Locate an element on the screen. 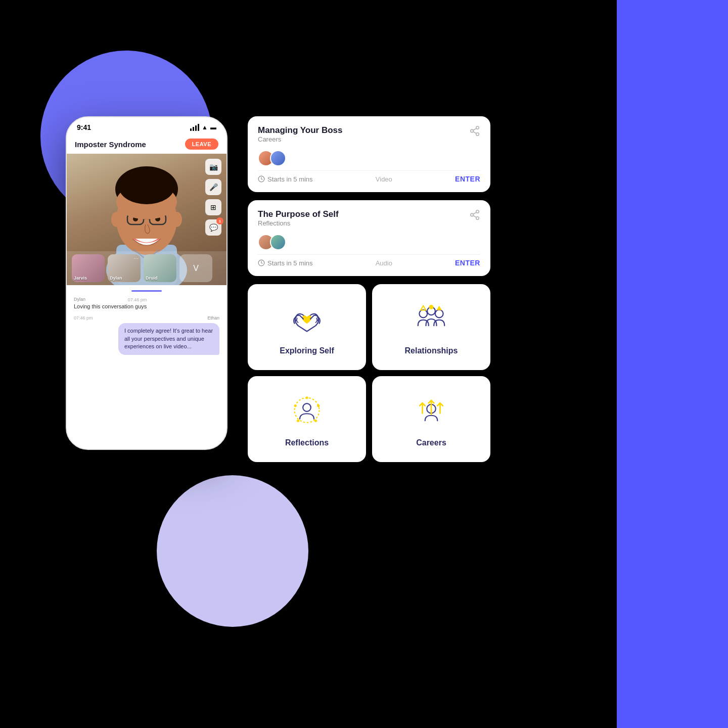  participant-thumb-dylan: ⋯ Dylan is located at coordinates (124, 268).